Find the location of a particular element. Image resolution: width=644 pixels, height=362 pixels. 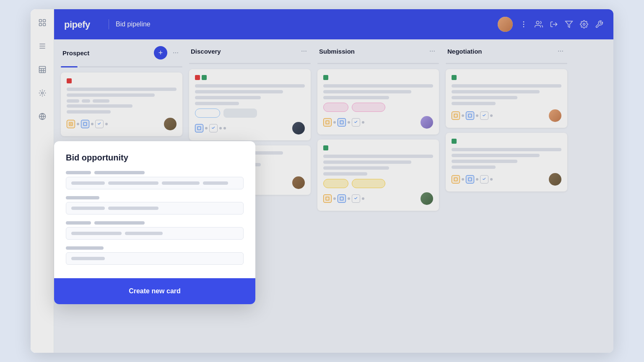

placeholder-3b is located at coordinates (144, 233).